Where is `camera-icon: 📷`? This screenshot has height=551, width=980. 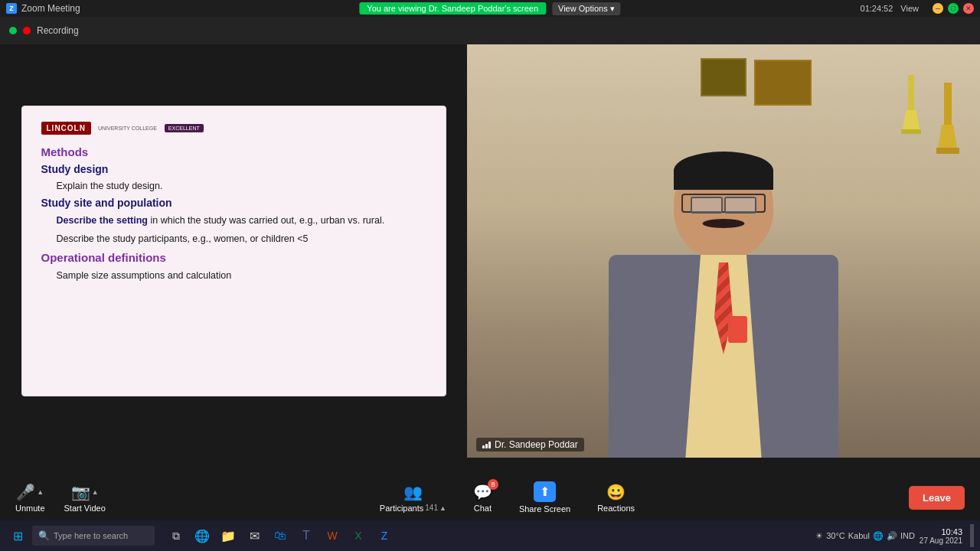 camera-icon: 📷 is located at coordinates (81, 492).